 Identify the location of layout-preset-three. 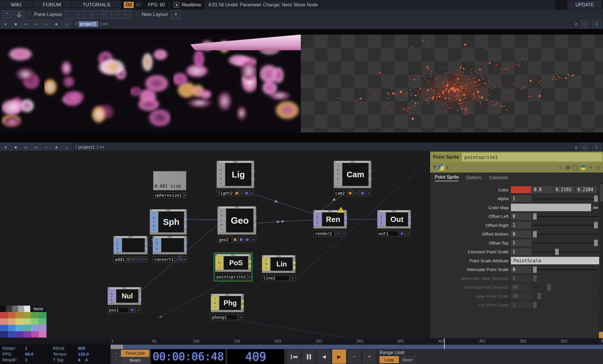
(111, 15).